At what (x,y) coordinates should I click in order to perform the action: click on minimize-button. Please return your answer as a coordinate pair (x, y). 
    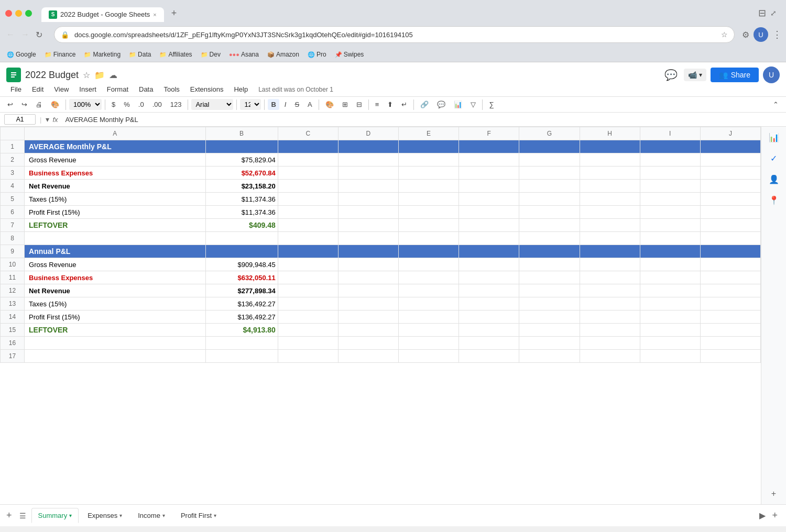
    Looking at the image, I should click on (19, 14).